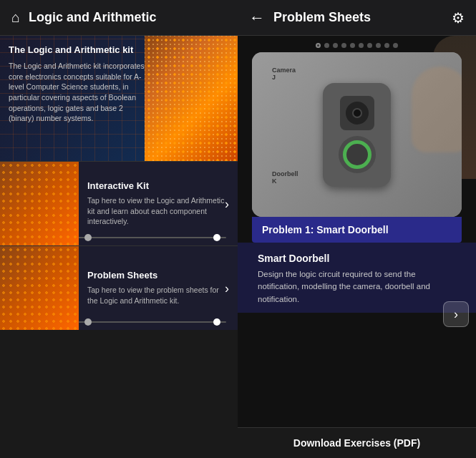 This screenshot has height=458, width=476. Describe the element at coordinates (217, 238) in the screenshot. I see `slider-thumb-right` at that location.